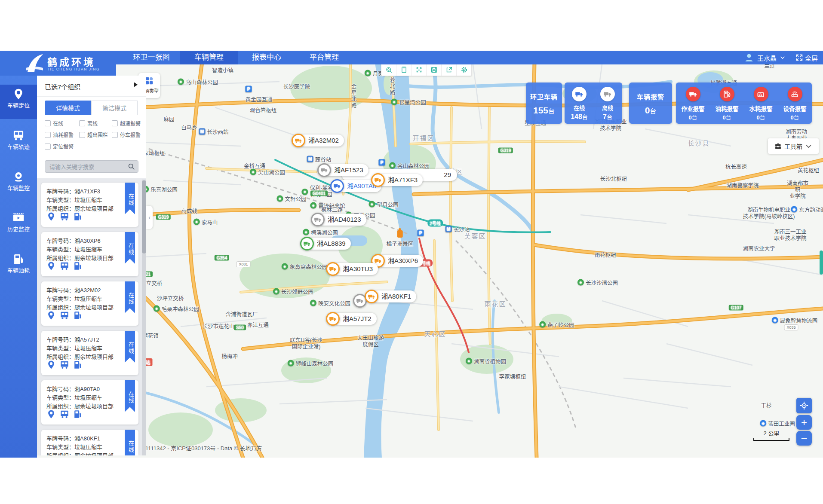 The width and height of the screenshot is (823, 504). Describe the element at coordinates (18, 226) in the screenshot. I see `sidebar-item-4: 历史监控` at that location.